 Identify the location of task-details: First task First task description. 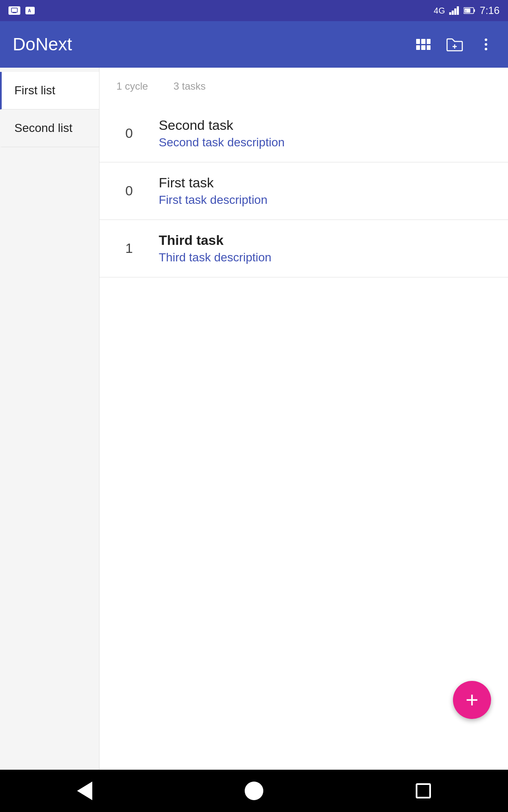
(325, 191).